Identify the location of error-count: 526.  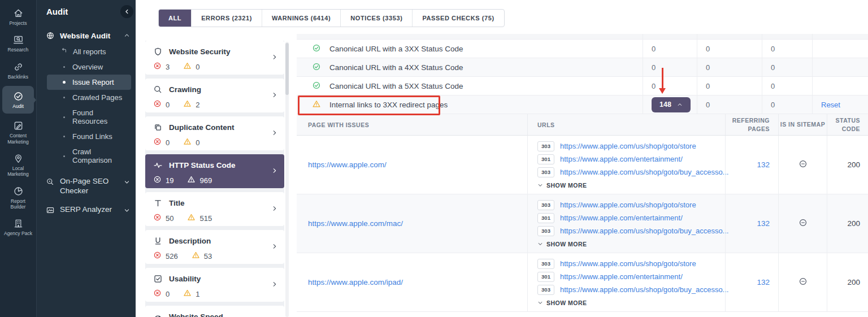
(172, 257).